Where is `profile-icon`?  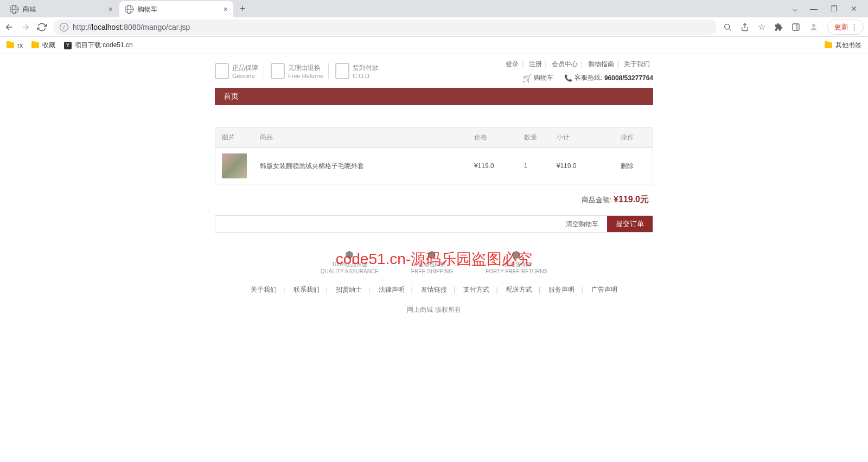
profile-icon is located at coordinates (814, 27).